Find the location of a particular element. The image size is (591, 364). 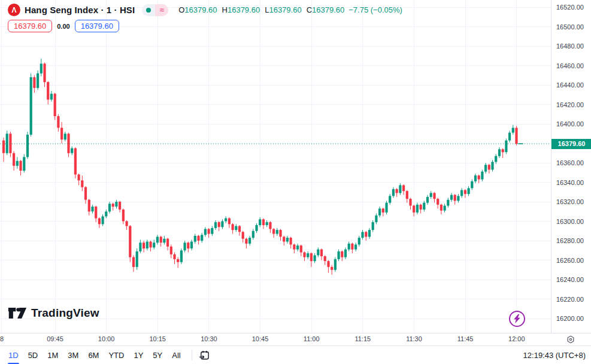

ohlc-item: L16379.60 is located at coordinates (283, 10).